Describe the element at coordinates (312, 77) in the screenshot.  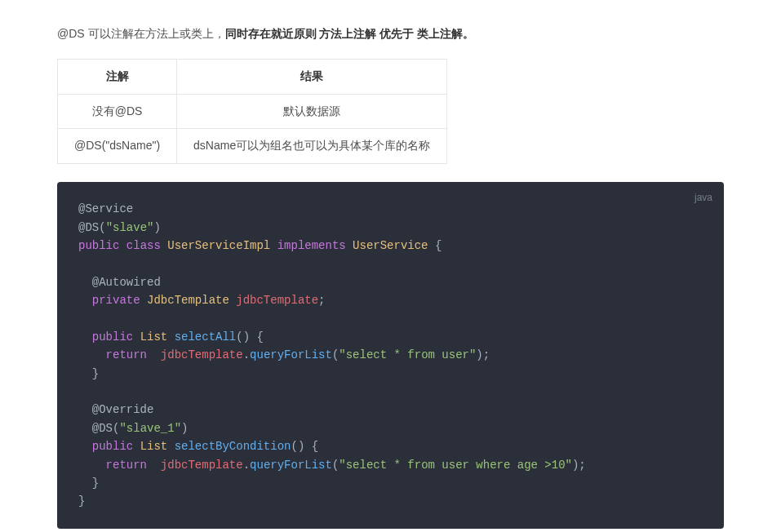
I see `th-result: 结果` at that location.